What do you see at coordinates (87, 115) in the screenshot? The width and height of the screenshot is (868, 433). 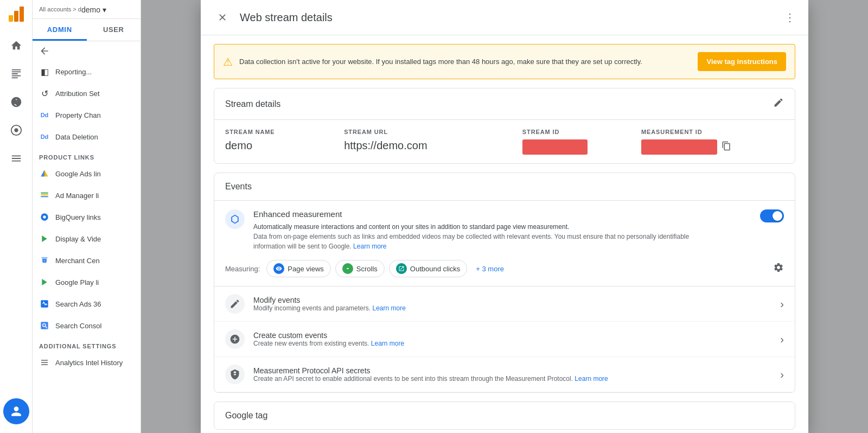 I see `sidebar-item-property: Dd Property Chan` at bounding box center [87, 115].